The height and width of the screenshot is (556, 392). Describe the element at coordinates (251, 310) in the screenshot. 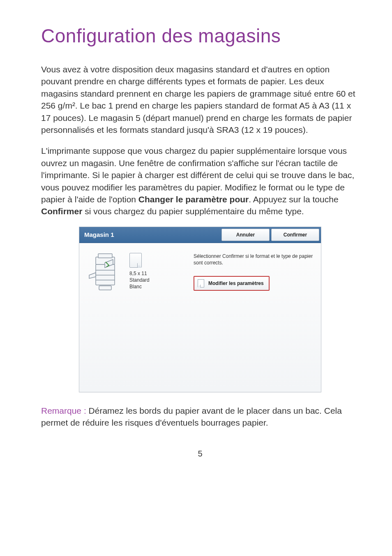

I see `dialog-right-column: Sélectionner Confirmer si le format et l…` at that location.